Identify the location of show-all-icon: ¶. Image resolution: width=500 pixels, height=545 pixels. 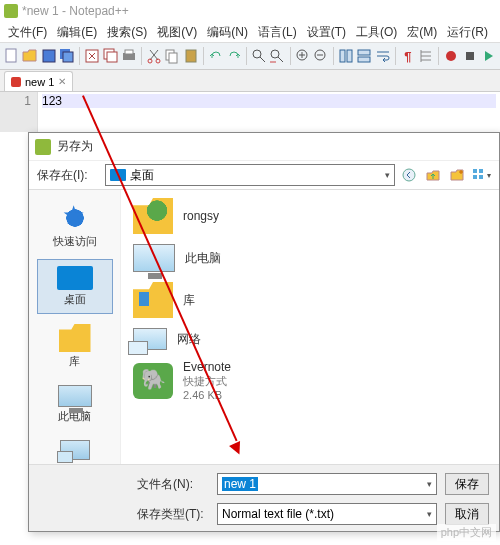
(408, 56).